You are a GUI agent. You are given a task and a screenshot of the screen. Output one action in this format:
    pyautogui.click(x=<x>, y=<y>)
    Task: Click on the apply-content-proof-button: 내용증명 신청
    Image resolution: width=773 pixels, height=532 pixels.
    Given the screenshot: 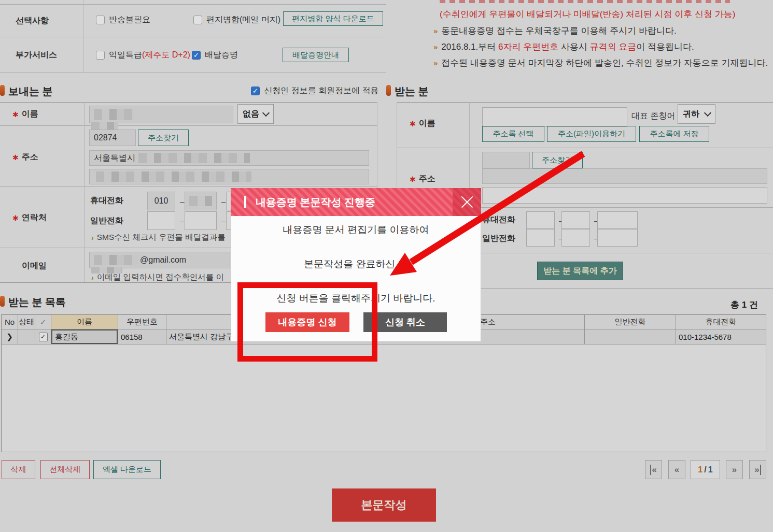 What is the action you would take?
    pyautogui.click(x=307, y=322)
    